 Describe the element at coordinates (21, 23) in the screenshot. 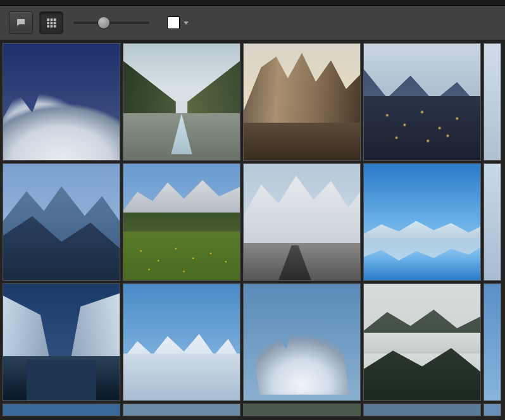

I see `comment-view-button` at that location.